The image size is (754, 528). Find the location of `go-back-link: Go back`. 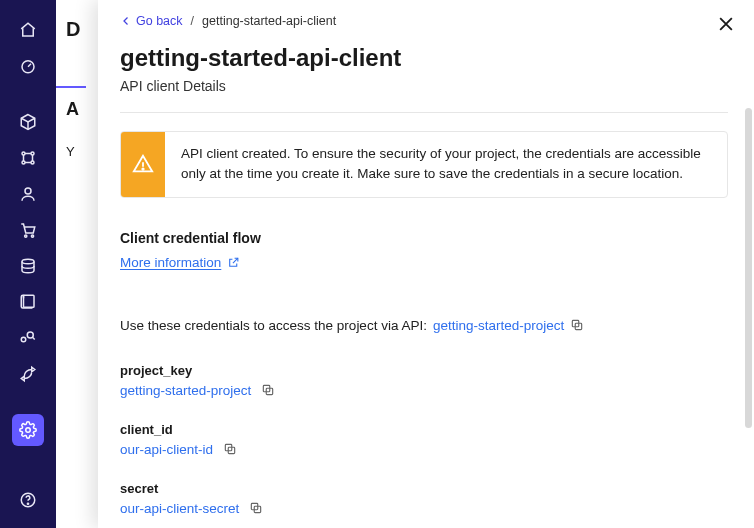

go-back-link: Go back is located at coordinates (152, 21).